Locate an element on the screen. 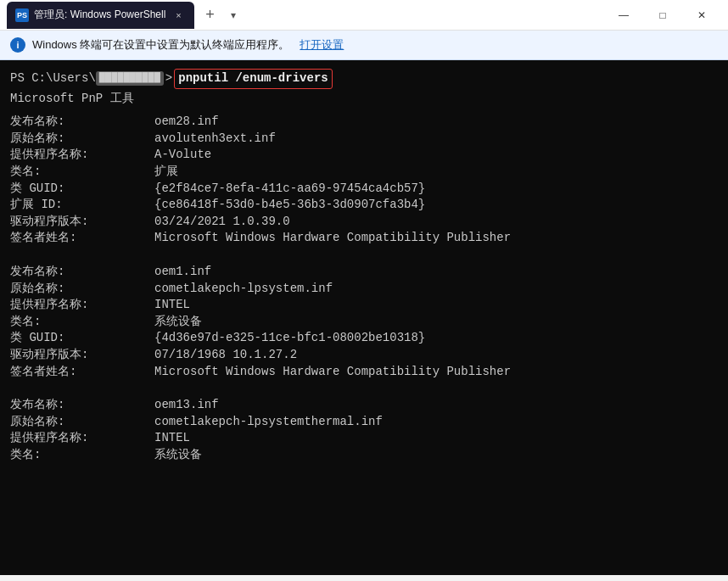 The height and width of the screenshot is (581, 728). driver3-class-name-label: 类名: is located at coordinates (82, 455).